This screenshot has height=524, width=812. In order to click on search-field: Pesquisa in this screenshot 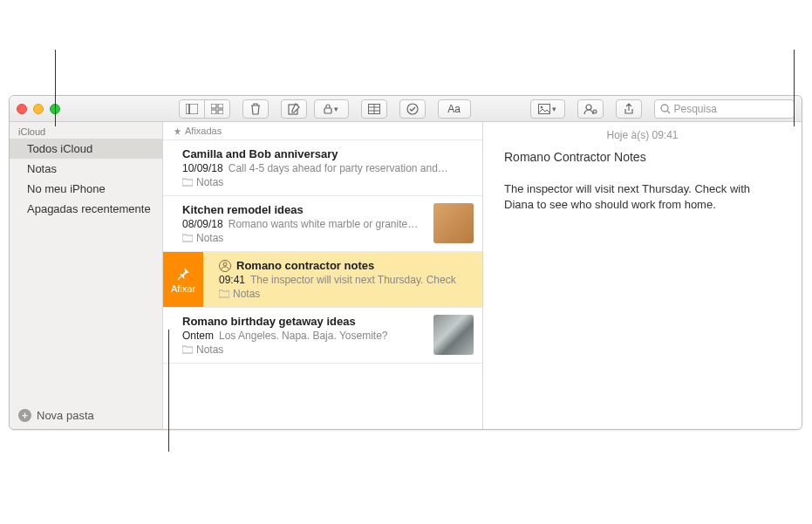, I will do `click(725, 109)`.